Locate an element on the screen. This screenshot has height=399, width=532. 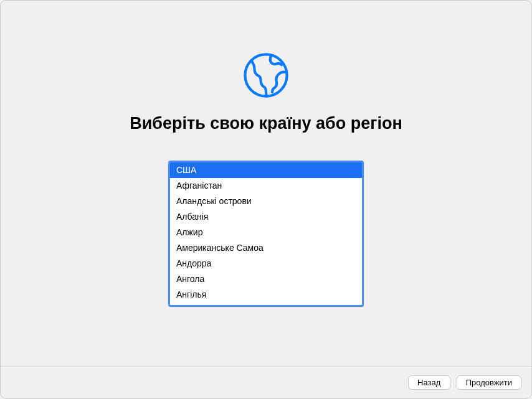
continue-button: Продовжити is located at coordinates (489, 382).